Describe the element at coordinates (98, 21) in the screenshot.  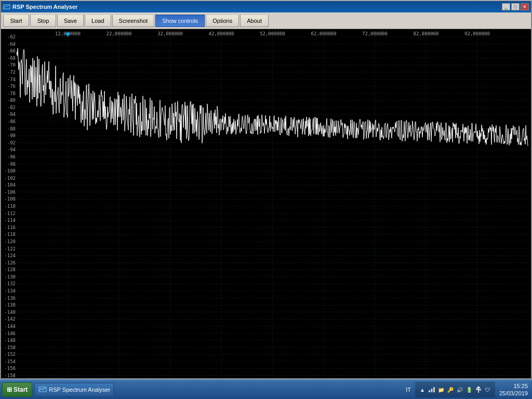
I see `load-button: Load` at that location.